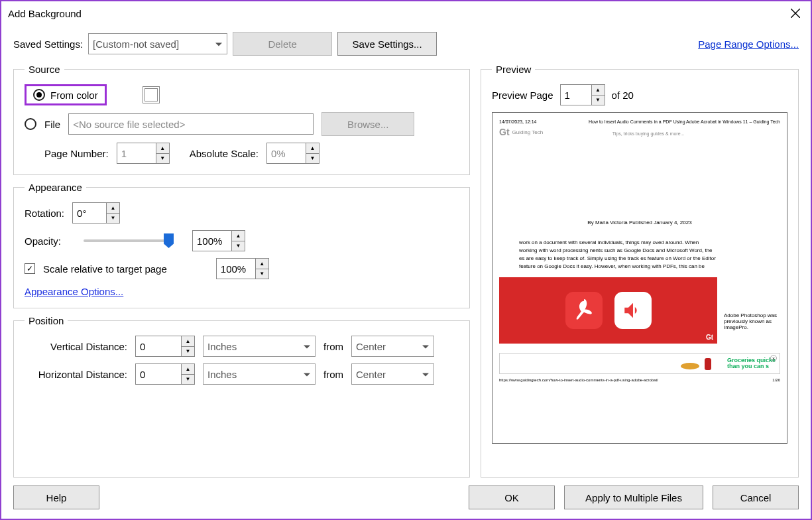  I want to click on page-number-label: Page Number:, so click(77, 154).